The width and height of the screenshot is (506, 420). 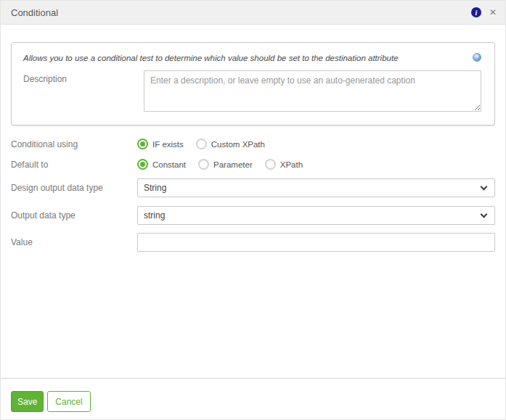 I want to click on output-data-type-label: Output data type, so click(x=74, y=215).